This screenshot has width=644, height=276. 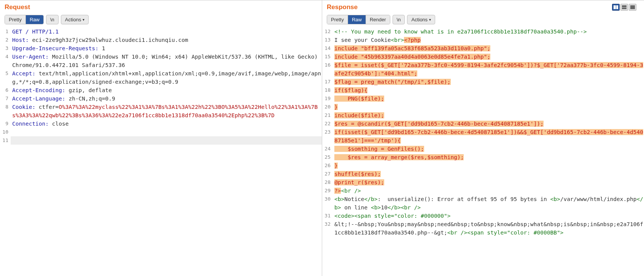 What do you see at coordinates (161, 90) in the screenshot?
I see `code-line: 6Accept-Encoding: gzip, deflate` at bounding box center [161, 90].